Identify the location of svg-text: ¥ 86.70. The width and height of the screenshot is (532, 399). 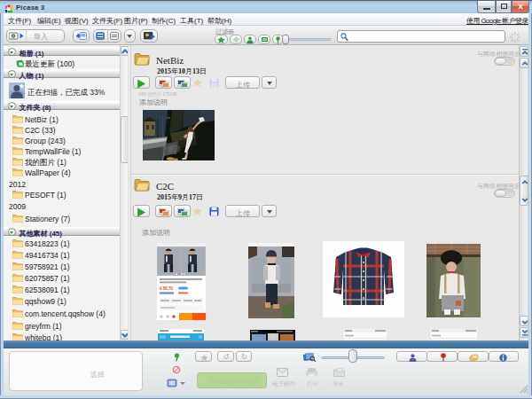
(167, 289).